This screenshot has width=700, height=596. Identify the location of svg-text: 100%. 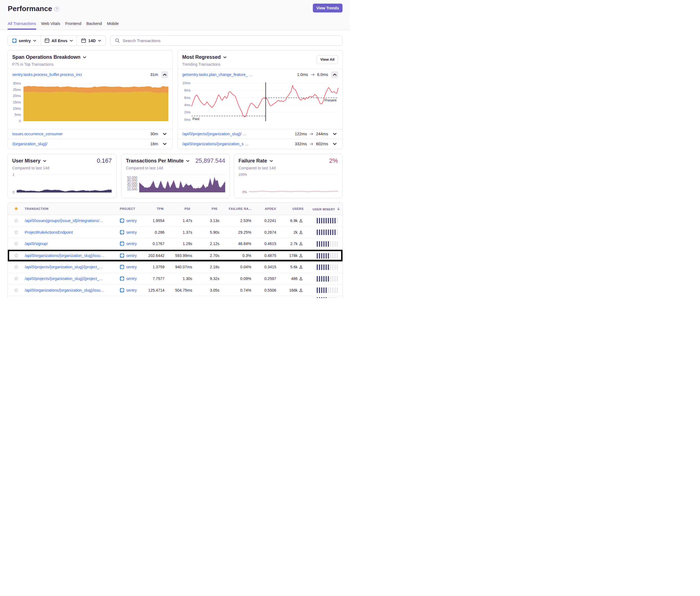
(243, 175).